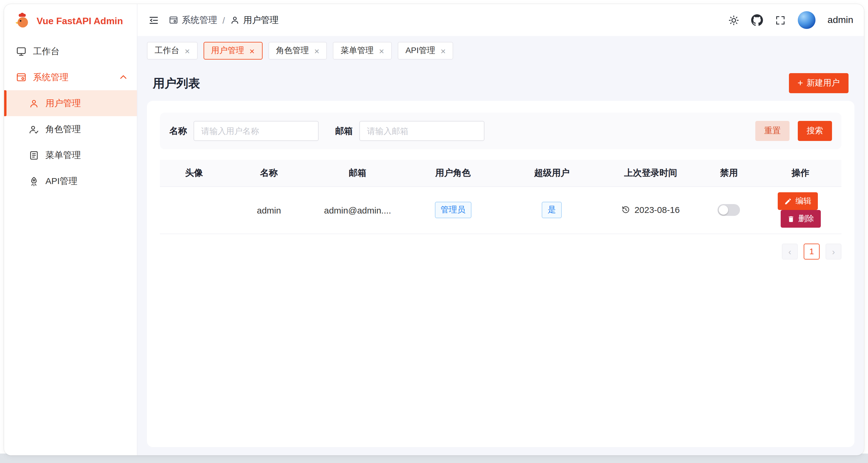  I want to click on rocket-icon, so click(34, 181).